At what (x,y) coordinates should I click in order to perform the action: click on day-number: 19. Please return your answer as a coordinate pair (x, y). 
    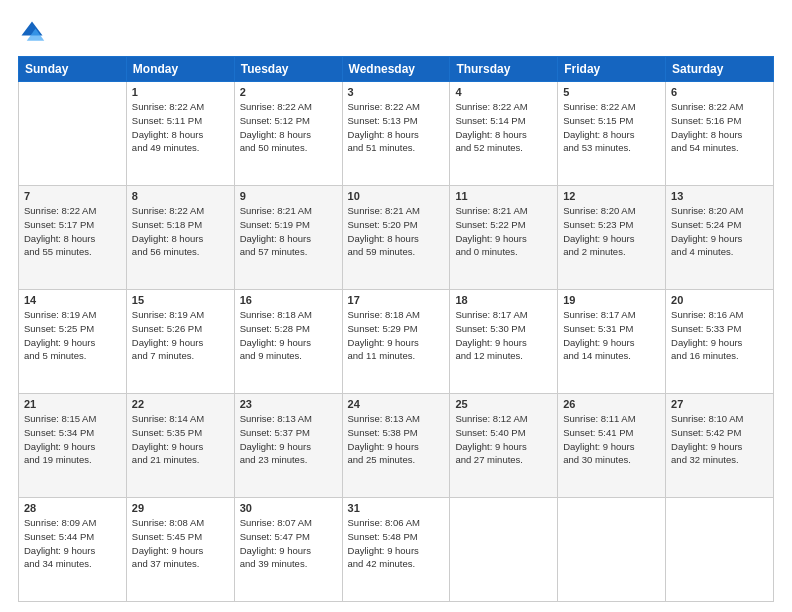
    Looking at the image, I should click on (612, 300).